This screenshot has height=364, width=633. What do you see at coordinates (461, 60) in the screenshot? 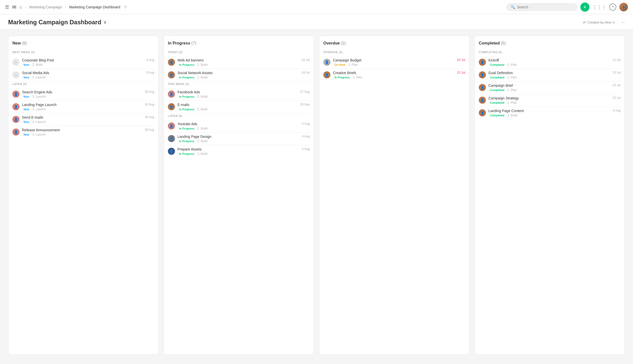
I see `task-date: 20 Jul` at bounding box center [461, 60].